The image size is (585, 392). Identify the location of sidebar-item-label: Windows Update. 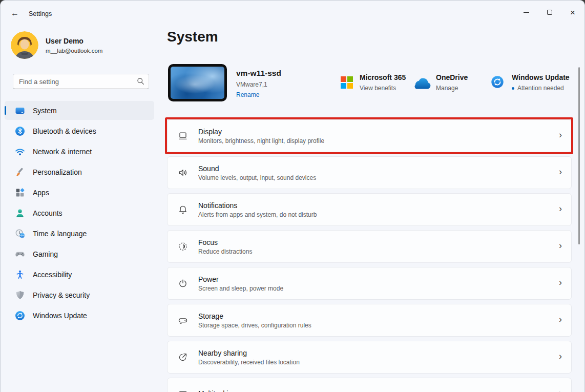
(60, 316).